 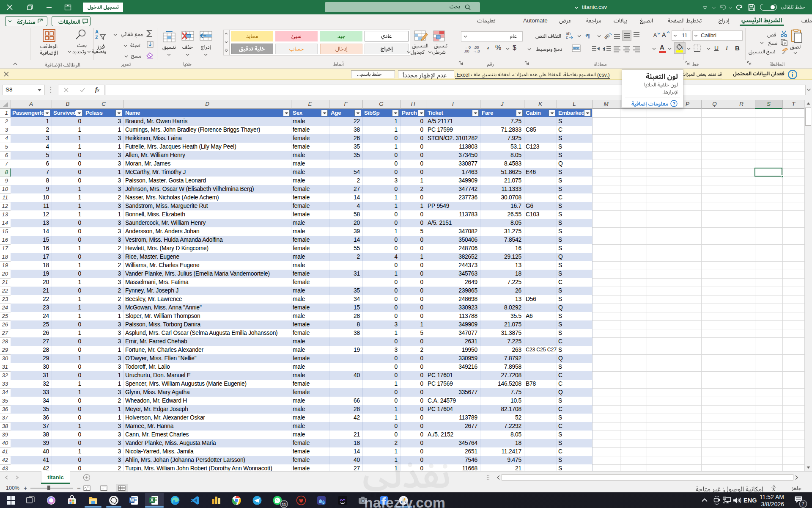 What do you see at coordinates (467, 51) in the screenshot?
I see `svg-text: .00` at bounding box center [467, 51].